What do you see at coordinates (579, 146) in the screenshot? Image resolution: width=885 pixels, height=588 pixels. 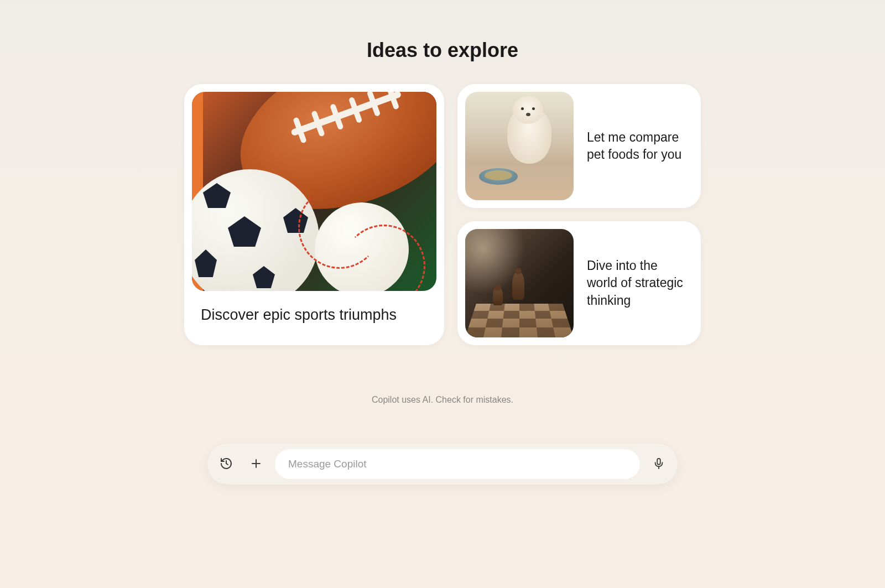 I see `idea-card-pet-foods: Let me compare pet foods for you` at bounding box center [579, 146].